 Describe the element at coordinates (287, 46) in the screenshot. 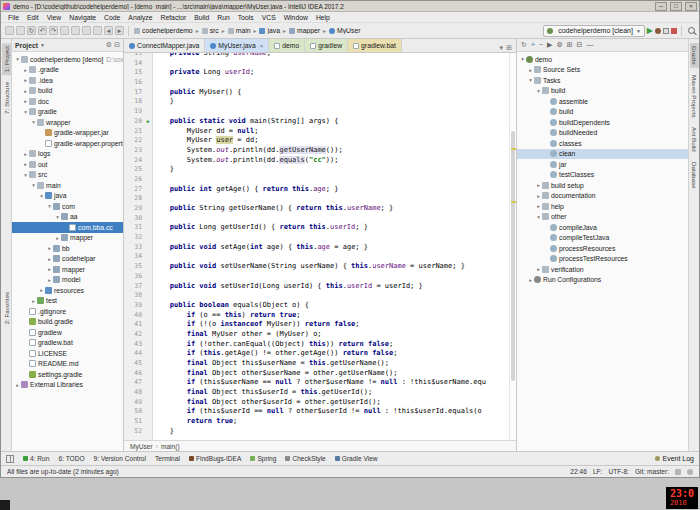

I see `tab-demo: demo` at that location.